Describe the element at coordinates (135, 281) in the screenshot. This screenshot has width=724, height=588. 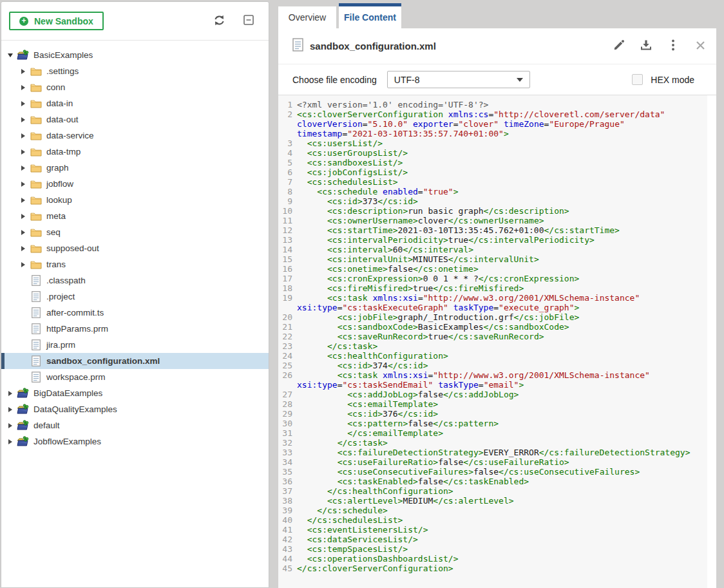
I see `tree-item-classpath: .classpath` at that location.